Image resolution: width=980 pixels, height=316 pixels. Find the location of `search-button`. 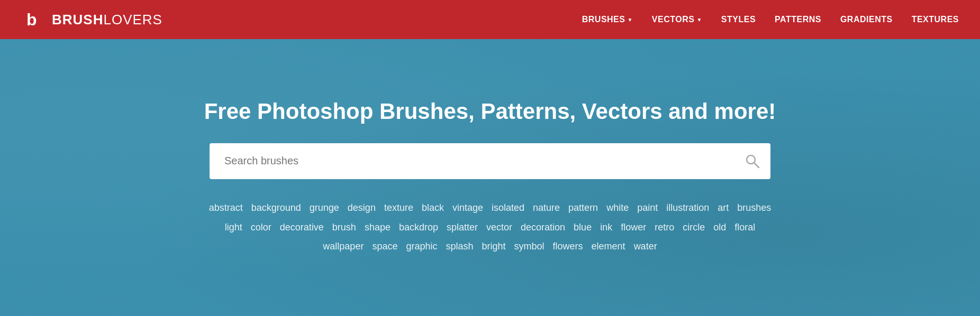

search-button is located at coordinates (752, 161).